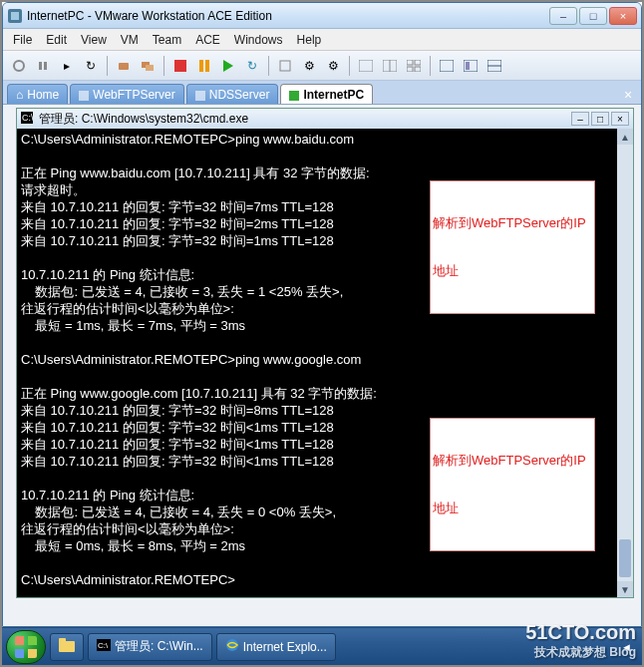  Describe the element at coordinates (366, 66) in the screenshot. I see `view-console-icon` at that location.